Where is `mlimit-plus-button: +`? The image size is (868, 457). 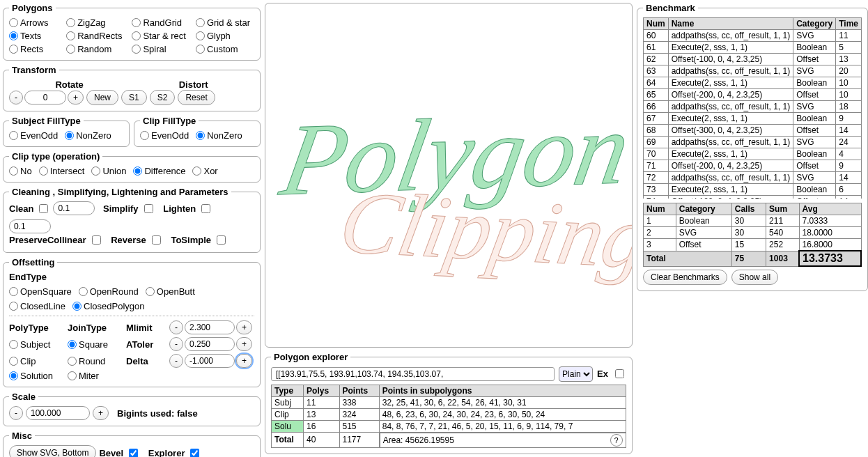 mlimit-plus-button: + is located at coordinates (244, 327).